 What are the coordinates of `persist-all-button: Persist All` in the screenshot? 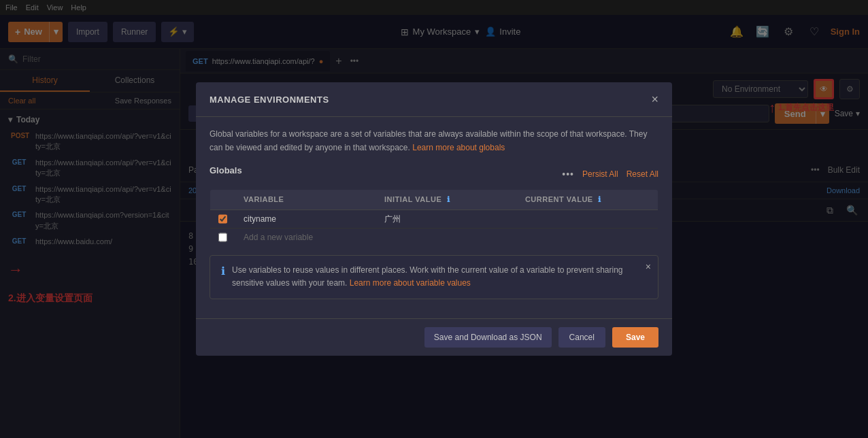 It's located at (600, 174).